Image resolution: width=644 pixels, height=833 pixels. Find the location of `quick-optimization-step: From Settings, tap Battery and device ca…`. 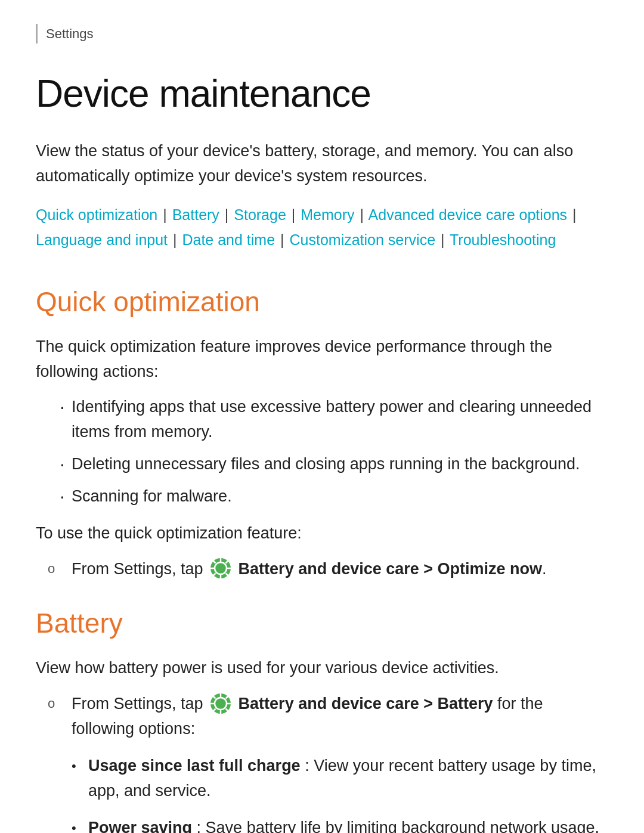

quick-optimization-step: From Settings, tap Battery and device ca… is located at coordinates (322, 569).